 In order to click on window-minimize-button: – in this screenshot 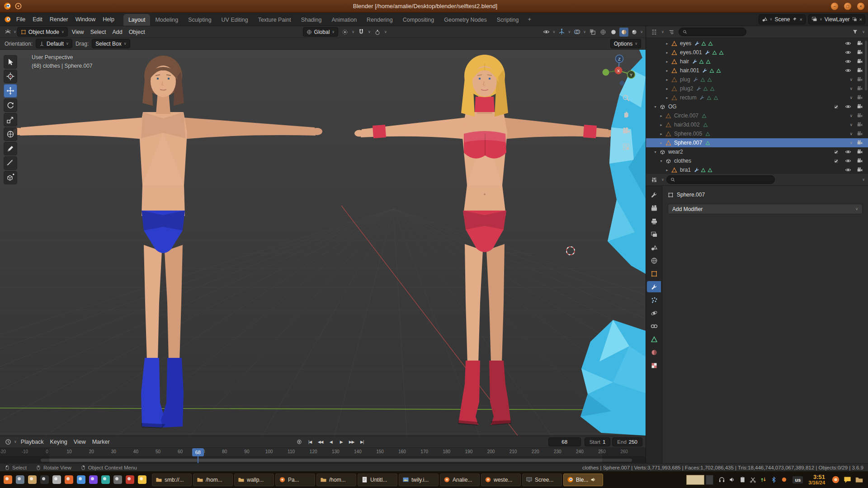, I will do `click(835, 6)`.